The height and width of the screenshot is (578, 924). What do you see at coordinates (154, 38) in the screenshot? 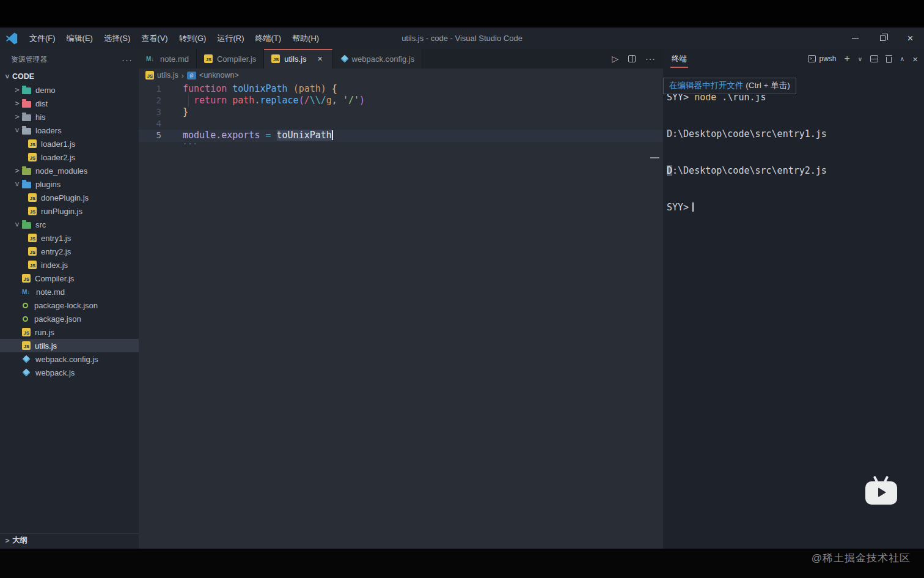
I see `menu-view: 查看(V)` at bounding box center [154, 38].